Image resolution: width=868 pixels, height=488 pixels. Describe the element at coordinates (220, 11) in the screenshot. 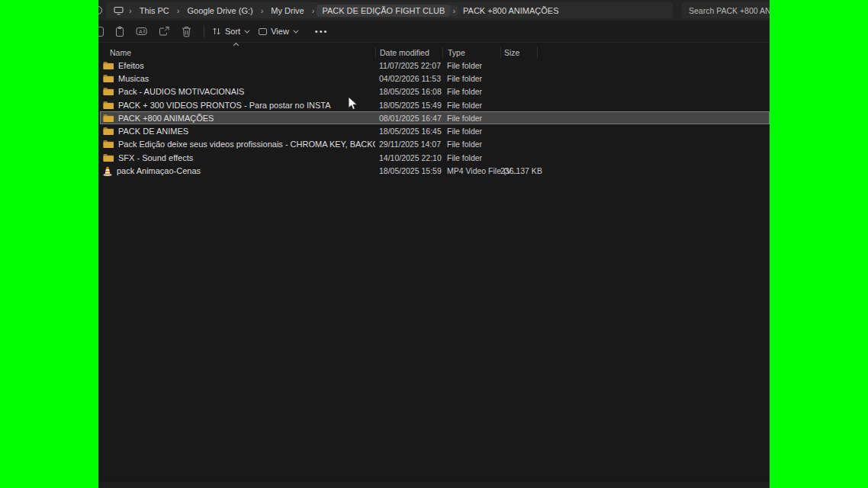

I see `breadcrumb-google-drive: Google Drive (G:)` at that location.